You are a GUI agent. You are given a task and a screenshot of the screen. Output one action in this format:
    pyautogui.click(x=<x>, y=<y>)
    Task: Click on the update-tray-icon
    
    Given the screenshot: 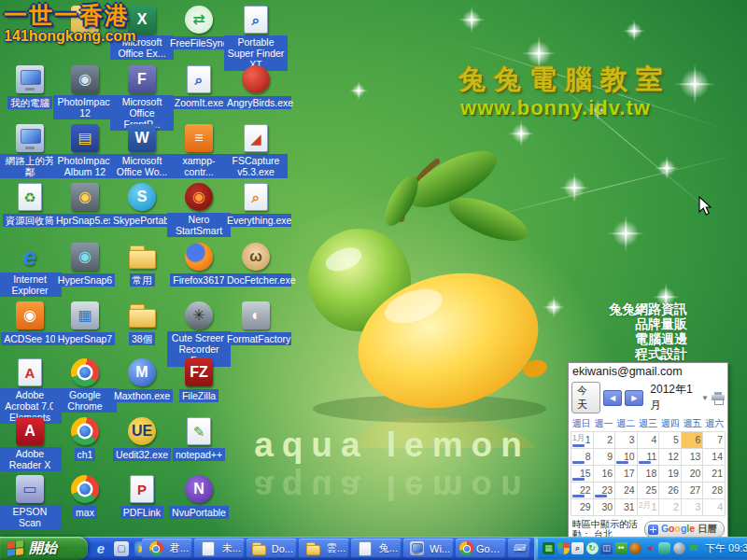 What is the action you would take?
    pyautogui.click(x=635, y=549)
    